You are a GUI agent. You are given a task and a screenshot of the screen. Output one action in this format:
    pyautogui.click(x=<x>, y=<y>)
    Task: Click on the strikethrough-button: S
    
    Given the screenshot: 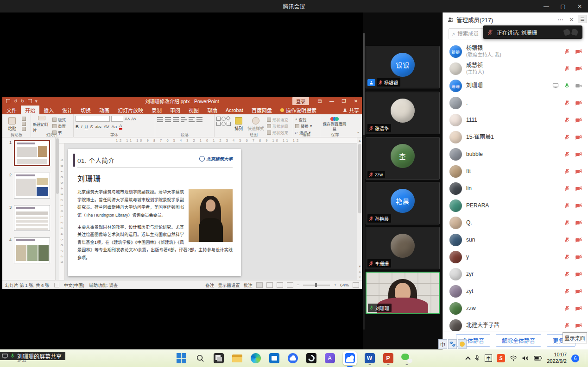 What is the action you would take?
    pyautogui.click(x=91, y=127)
    